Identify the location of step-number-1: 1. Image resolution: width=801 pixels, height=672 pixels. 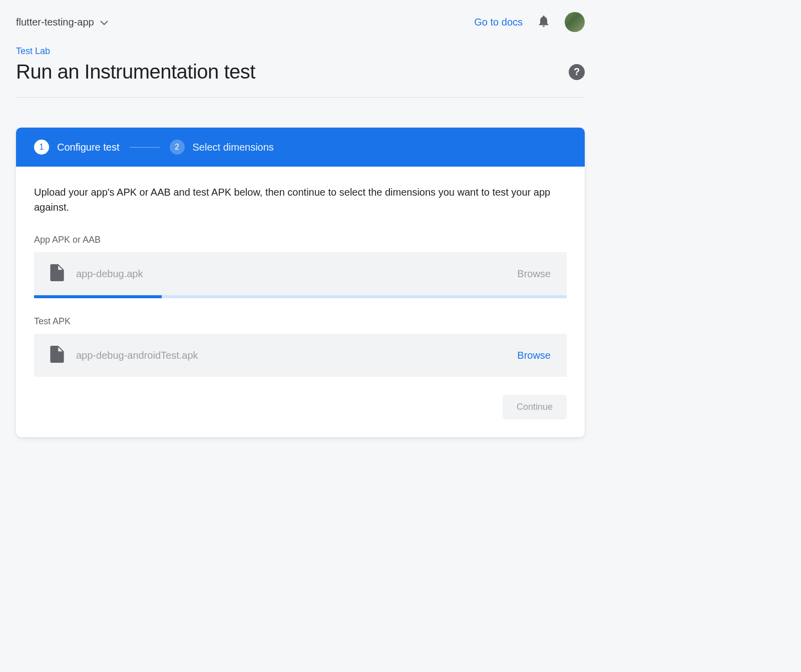
(42, 147).